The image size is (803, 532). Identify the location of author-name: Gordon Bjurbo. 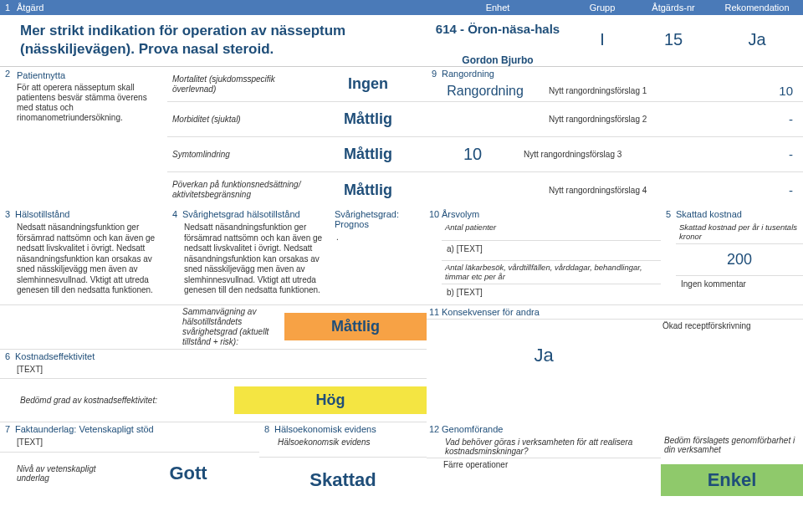
(498, 60).